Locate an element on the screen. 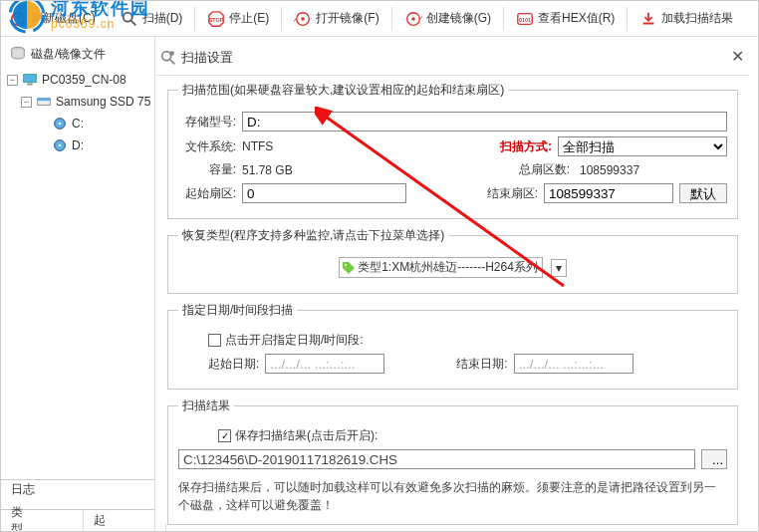 The image size is (759, 532). range-legend: 扫描范围(如果硬盘容量较大,建议设置相应的起始和结束扇区) is located at coordinates (343, 90).